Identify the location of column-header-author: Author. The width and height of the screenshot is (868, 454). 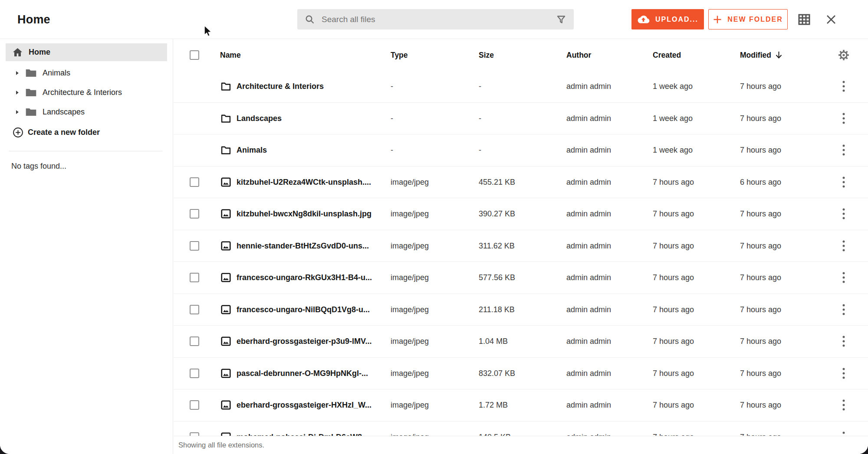
(579, 55).